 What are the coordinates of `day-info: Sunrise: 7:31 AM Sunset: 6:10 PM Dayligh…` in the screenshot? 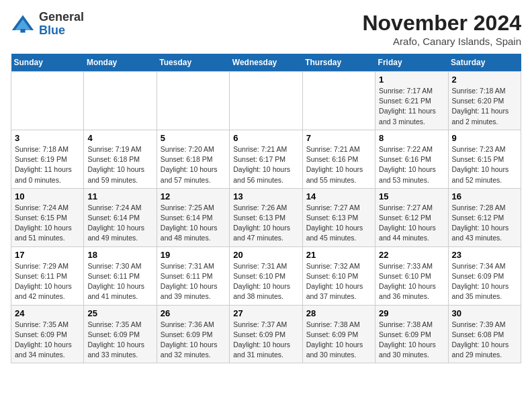 It's located at (266, 282).